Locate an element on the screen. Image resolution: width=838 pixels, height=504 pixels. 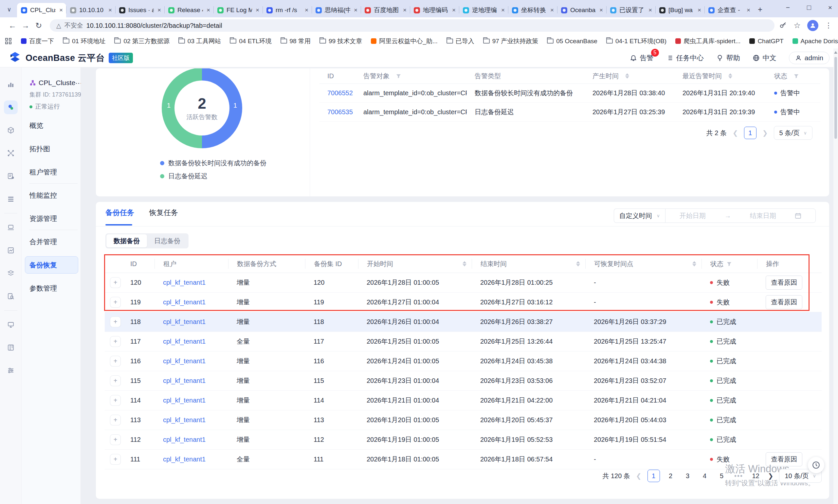
col-start: 开始时间 is located at coordinates (415, 264).